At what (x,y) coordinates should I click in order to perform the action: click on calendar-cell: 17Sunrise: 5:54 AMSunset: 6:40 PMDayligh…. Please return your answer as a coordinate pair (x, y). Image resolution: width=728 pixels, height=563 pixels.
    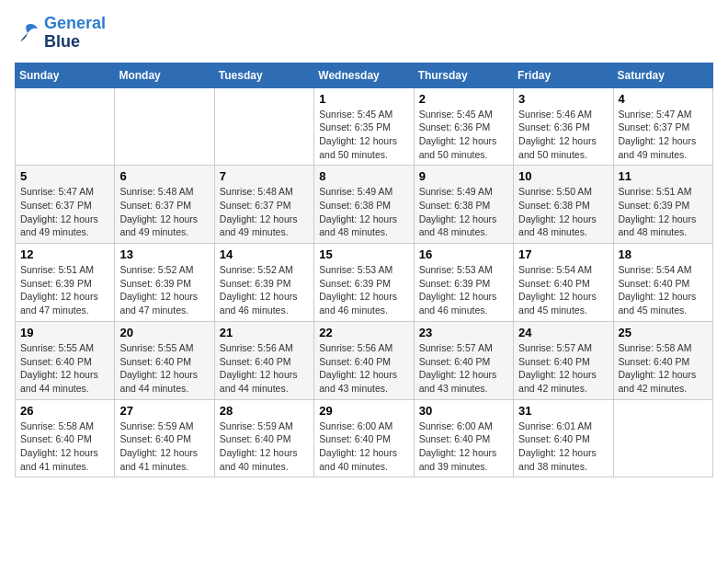
    Looking at the image, I should click on (563, 283).